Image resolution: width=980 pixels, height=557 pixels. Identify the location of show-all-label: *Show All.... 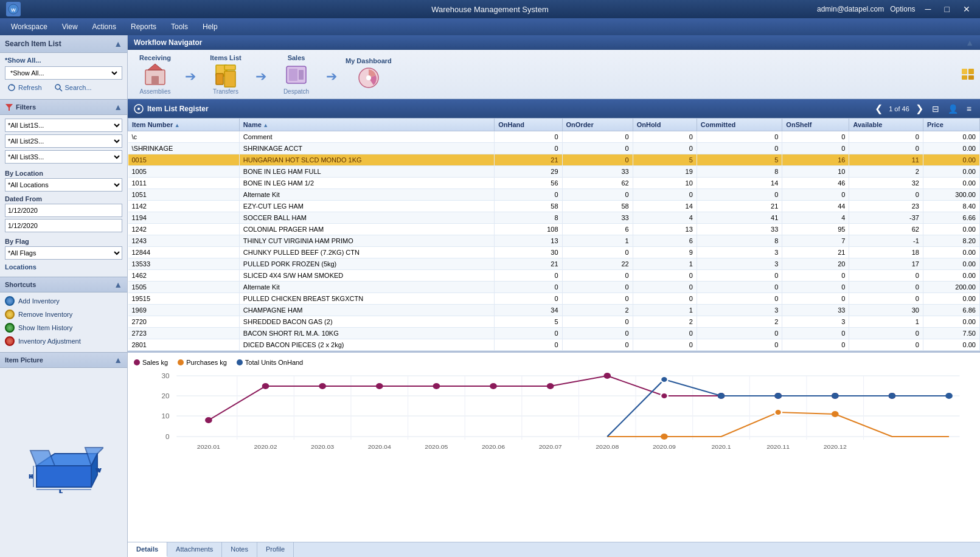
(63, 60).